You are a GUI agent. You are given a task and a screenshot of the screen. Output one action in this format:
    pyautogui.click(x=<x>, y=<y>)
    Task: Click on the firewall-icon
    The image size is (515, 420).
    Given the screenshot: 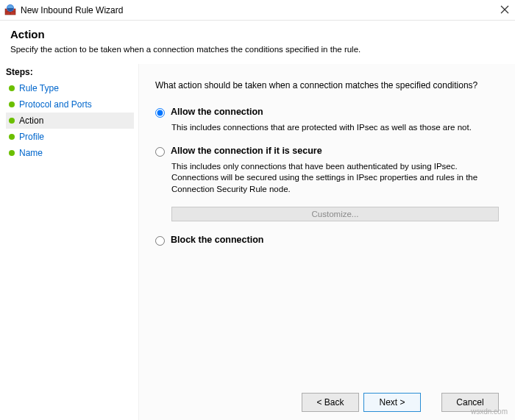 What is the action you would take?
    pyautogui.click(x=10, y=10)
    